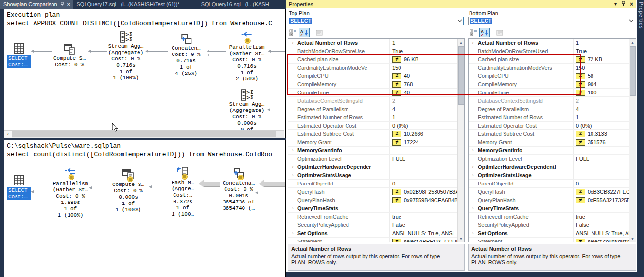  Describe the element at coordinates (376, 92) in the screenshot. I see `property-row: CompileTime≠40` at that location.